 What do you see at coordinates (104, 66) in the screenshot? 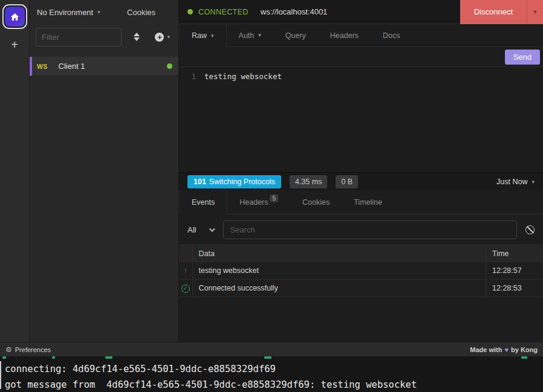
I see `sidebar-item-ws-client: WS Client 1` at bounding box center [104, 66].